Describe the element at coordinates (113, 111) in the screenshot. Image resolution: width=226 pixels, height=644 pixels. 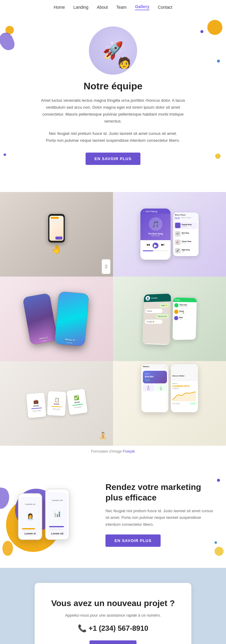
I see `hero-body1: Amet luctus venenatis lectus magna fring…` at that location.